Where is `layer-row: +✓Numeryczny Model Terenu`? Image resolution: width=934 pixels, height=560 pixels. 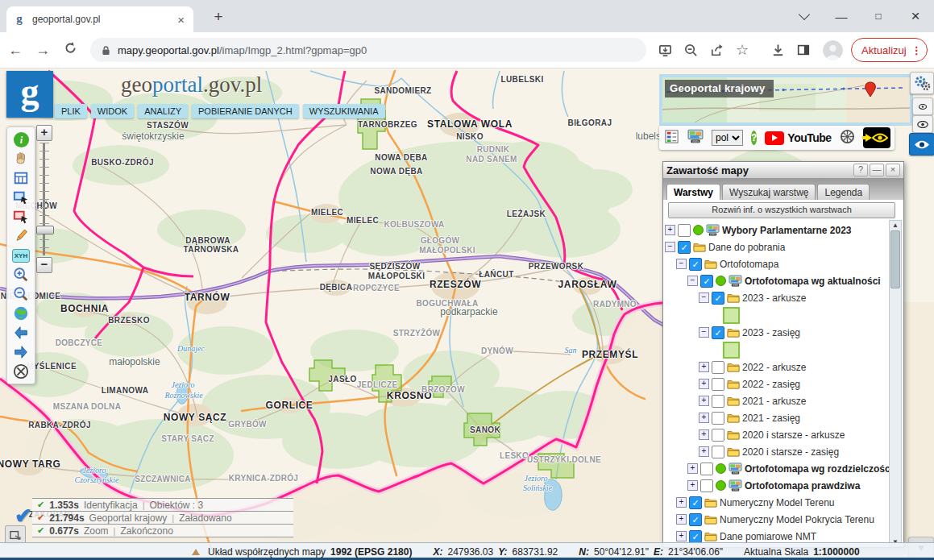
layer-row: +✓Numeryczny Model Terenu is located at coordinates (777, 503).